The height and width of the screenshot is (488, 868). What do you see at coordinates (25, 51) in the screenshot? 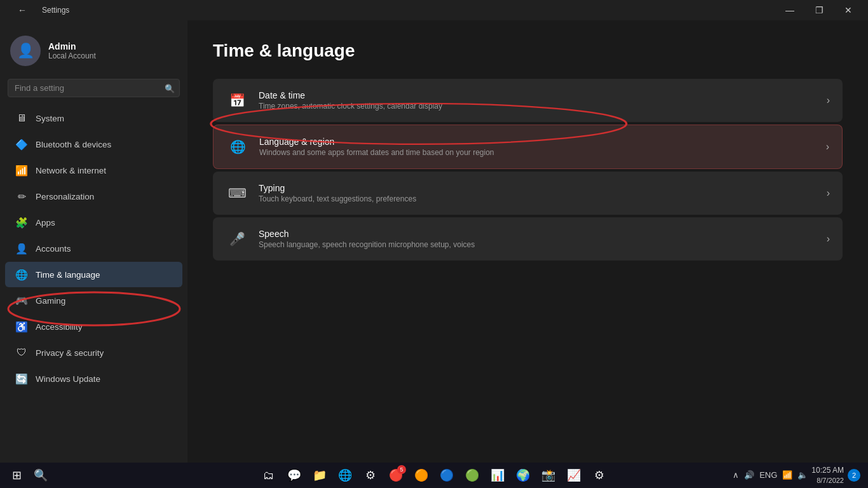
I see `avatar: 👤` at bounding box center [25, 51].